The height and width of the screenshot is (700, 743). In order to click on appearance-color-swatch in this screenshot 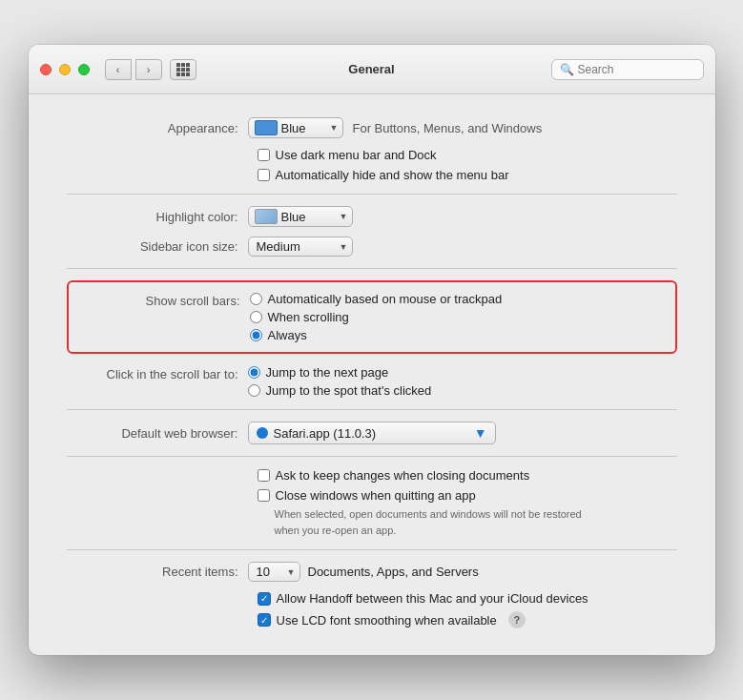, I will do `click(266, 128)`.